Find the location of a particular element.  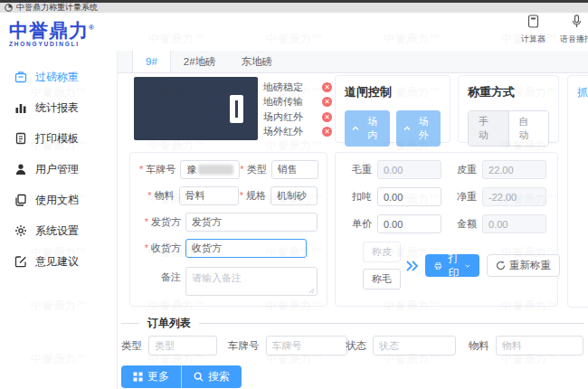

order-filters: 类型 车牌号 状态 物料 is located at coordinates (353, 346).